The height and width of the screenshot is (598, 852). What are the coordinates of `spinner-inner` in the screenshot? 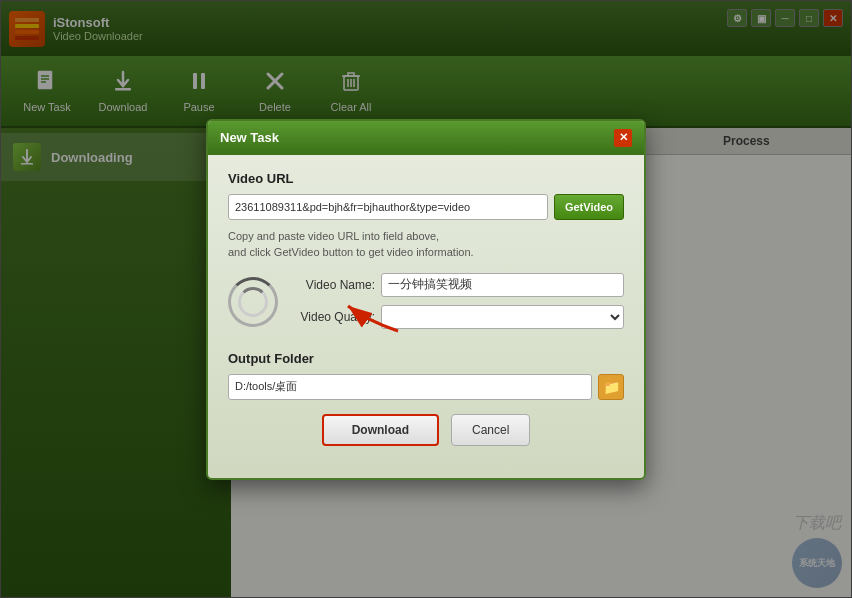 It's located at (253, 302).